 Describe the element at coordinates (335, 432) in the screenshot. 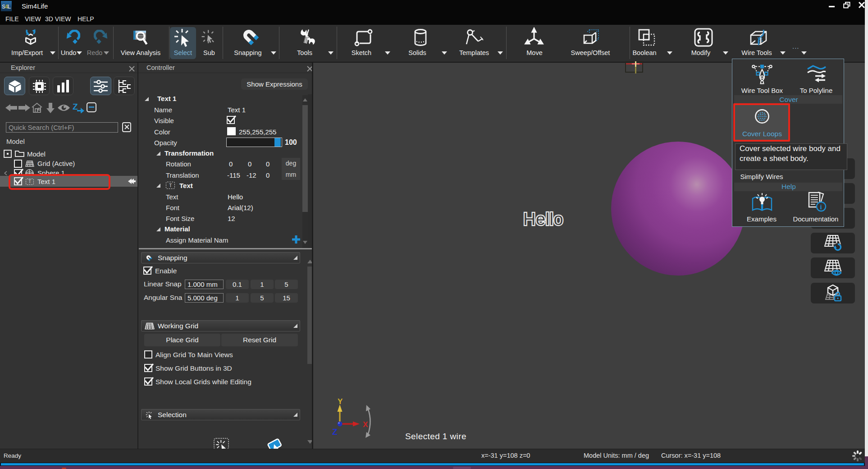

I see `svg-text: Z` at that location.